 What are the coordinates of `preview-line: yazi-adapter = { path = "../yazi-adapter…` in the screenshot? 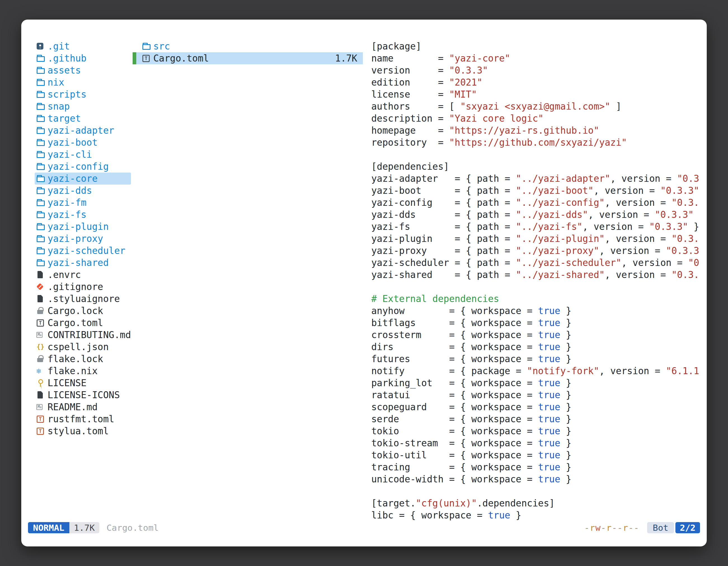 It's located at (536, 179).